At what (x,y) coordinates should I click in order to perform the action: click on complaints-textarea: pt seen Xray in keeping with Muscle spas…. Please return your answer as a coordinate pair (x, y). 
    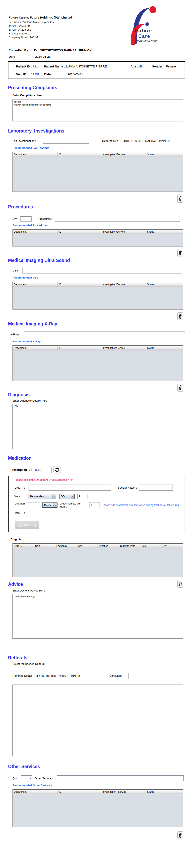
    Looking at the image, I should click on (98, 111).